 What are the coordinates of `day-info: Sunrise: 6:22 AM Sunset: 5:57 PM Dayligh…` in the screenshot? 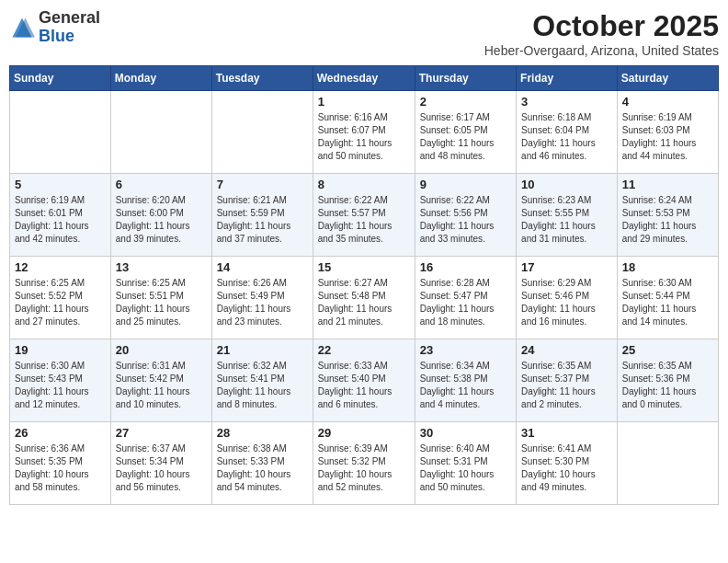 It's located at (364, 220).